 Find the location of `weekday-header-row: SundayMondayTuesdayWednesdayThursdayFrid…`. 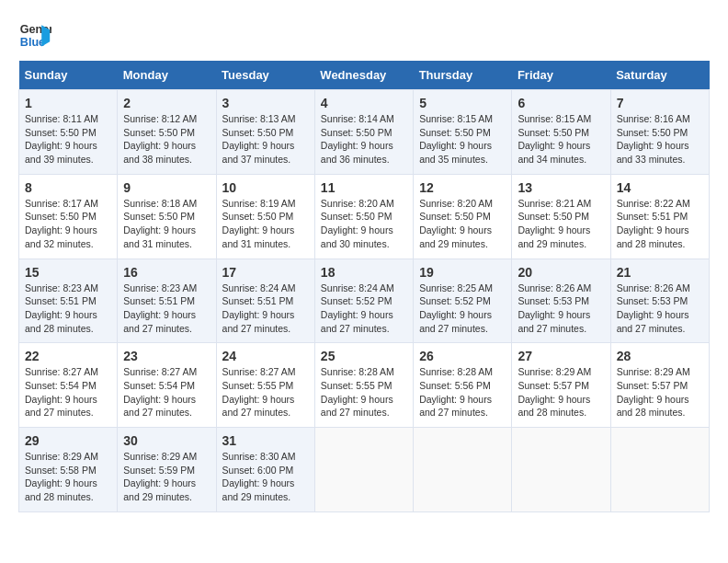

weekday-header-row: SundayMondayTuesdayWednesdayThursdayFrid… is located at coordinates (364, 75).